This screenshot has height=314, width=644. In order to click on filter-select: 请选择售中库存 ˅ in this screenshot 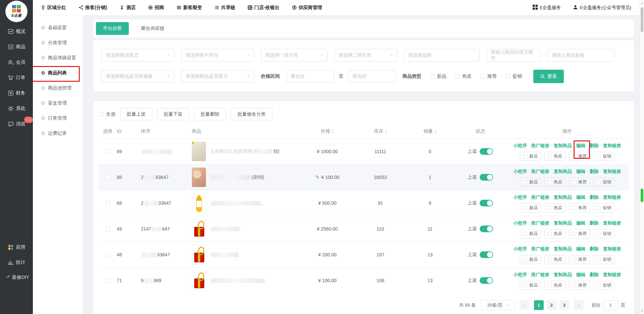, I will do `click(218, 55)`.